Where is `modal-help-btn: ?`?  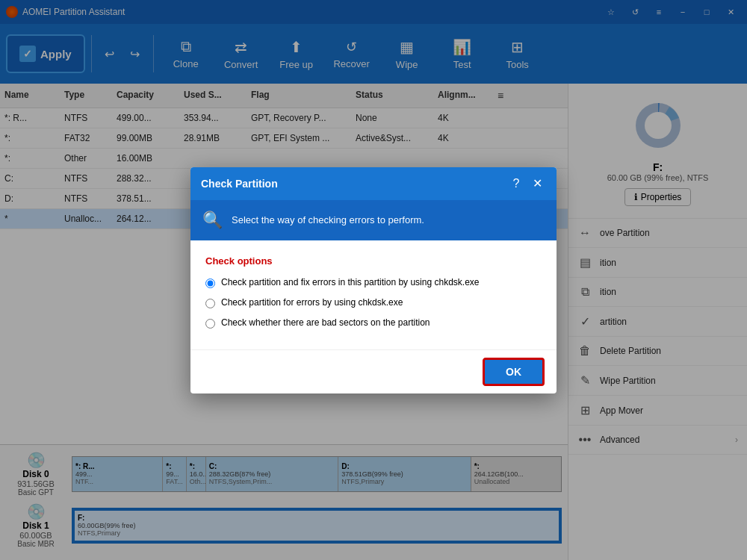
modal-help-btn: ? is located at coordinates (516, 184).